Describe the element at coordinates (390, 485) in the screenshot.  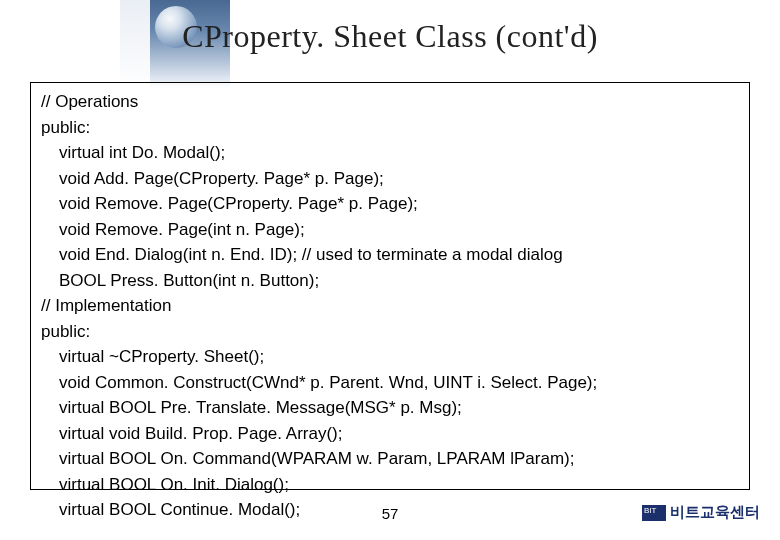
I see `code-line: virtual BOOL On. Init. Dialog();` at that location.